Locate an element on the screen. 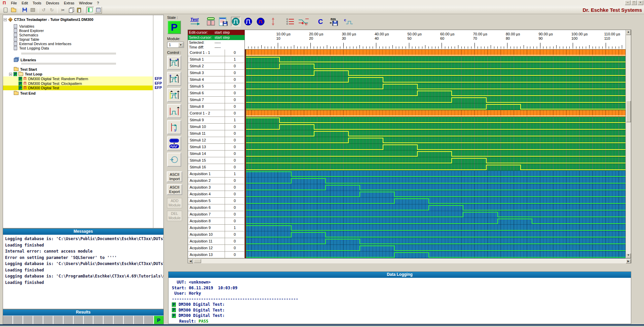 The image size is (644, 327). tree-item-libraries: Libraries is located at coordinates (20, 60).